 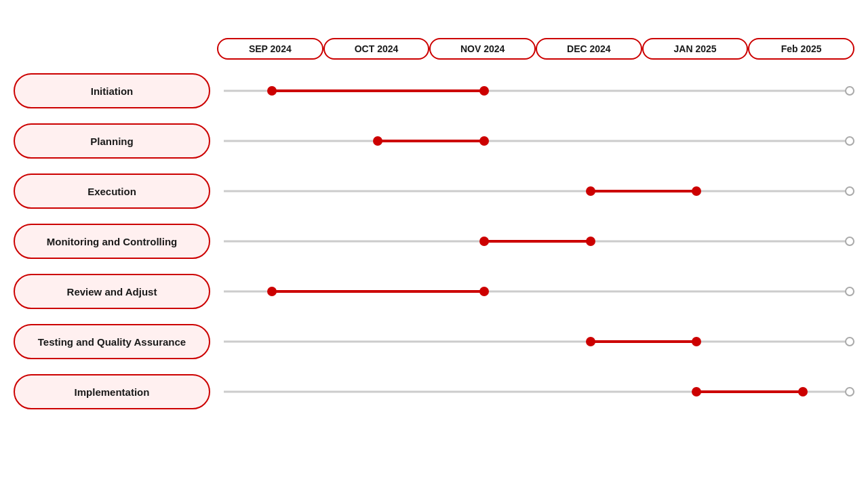 I want to click on row-label-2: Execution, so click(x=112, y=191).